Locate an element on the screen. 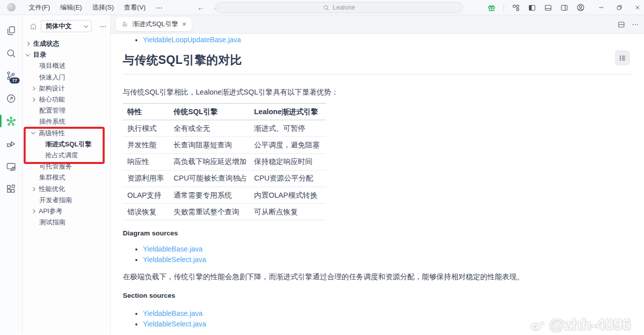 The width and height of the screenshot is (644, 335). comparison-table: 特性传统SQL引擎Lealone渐进式引擎执行模式全有或全无渐进式、可暂停并发性… is located at coordinates (224, 162).